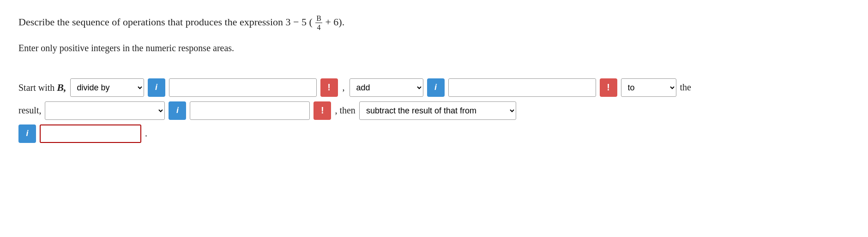  Describe the element at coordinates (27, 134) in the screenshot. I see `info-button-4: i` at that location.